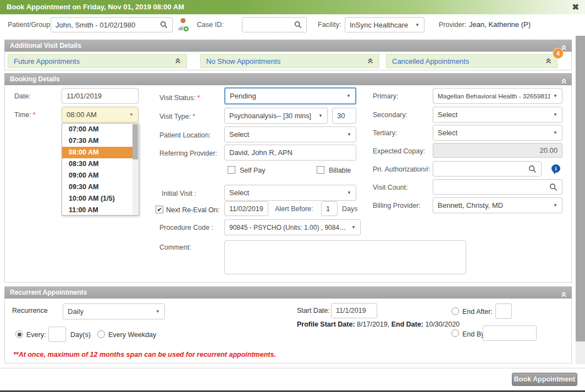  Describe the element at coordinates (98, 176) in the screenshot. I see `time-option: 09:00 AM` at that location.